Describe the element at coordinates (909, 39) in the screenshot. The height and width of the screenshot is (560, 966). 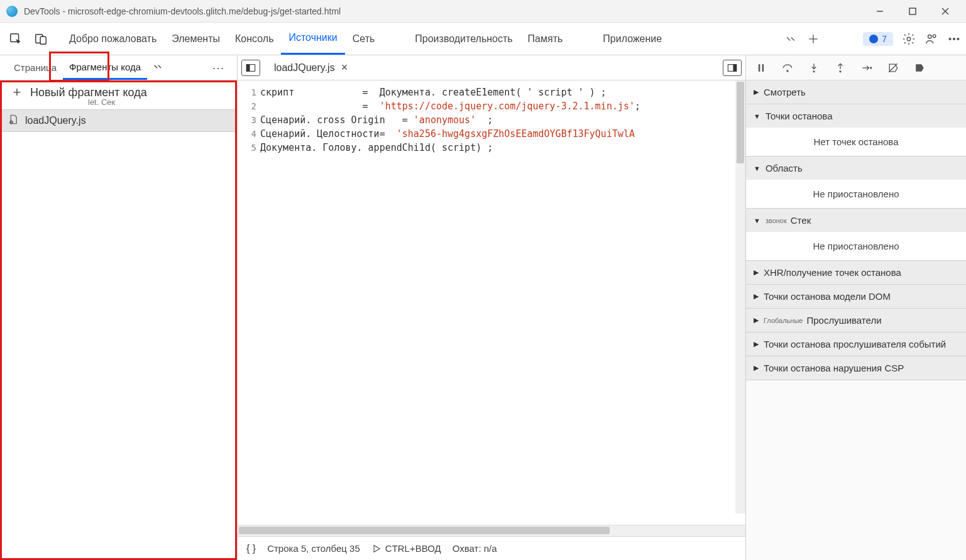
I see `settings-icon` at that location.